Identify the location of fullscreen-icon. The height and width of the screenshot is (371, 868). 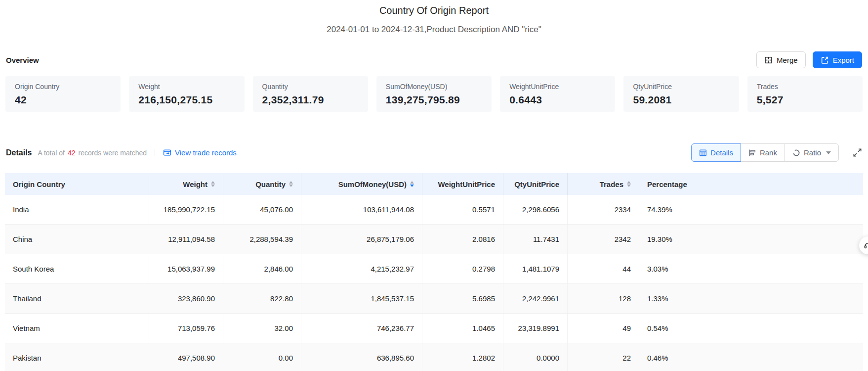
(858, 152).